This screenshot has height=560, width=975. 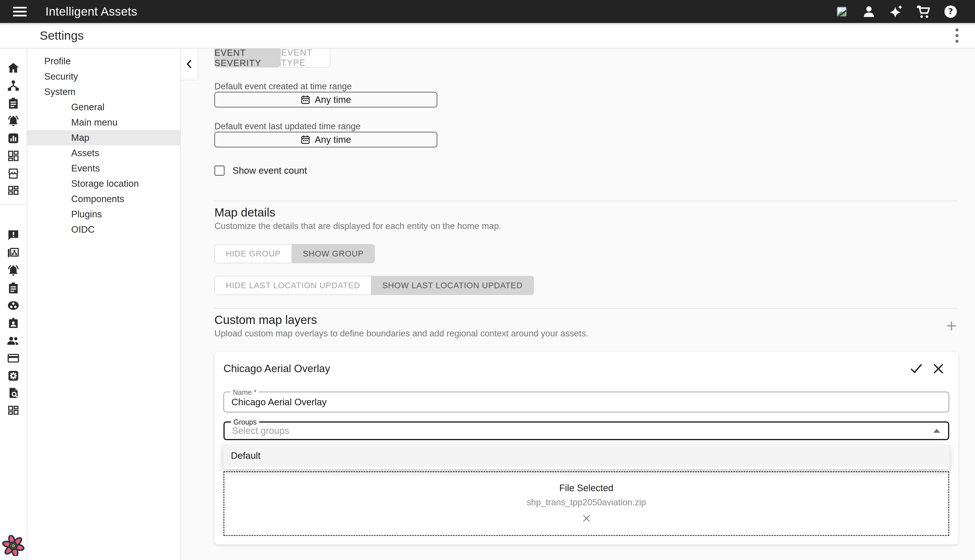 I want to click on show-event-count-row: Show event count, so click(x=586, y=171).